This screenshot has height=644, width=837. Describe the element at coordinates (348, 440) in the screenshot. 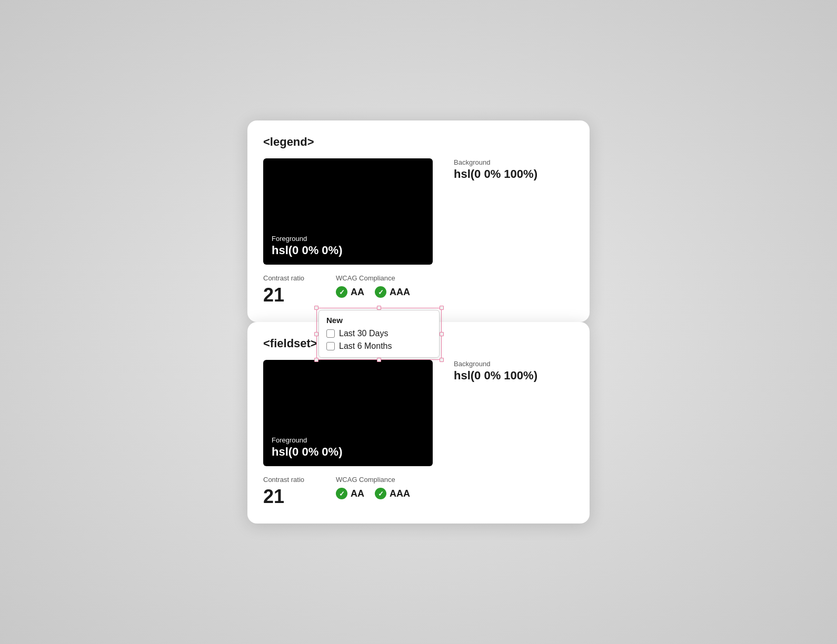

I see `fieldset-fg-label: Foreground` at that location.